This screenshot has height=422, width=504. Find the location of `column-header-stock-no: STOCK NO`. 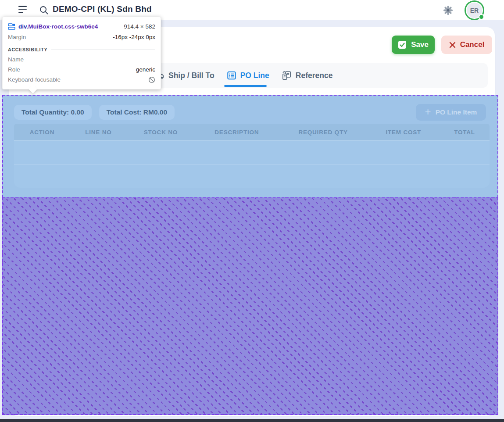

column-header-stock-no: STOCK NO is located at coordinates (161, 132).